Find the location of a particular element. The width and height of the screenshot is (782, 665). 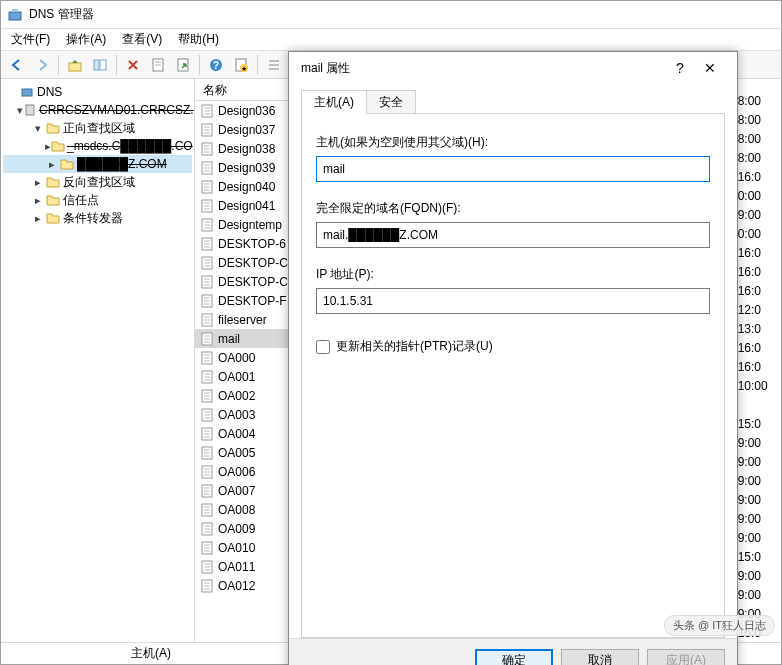

ptr-checkbox is located at coordinates (323, 347).